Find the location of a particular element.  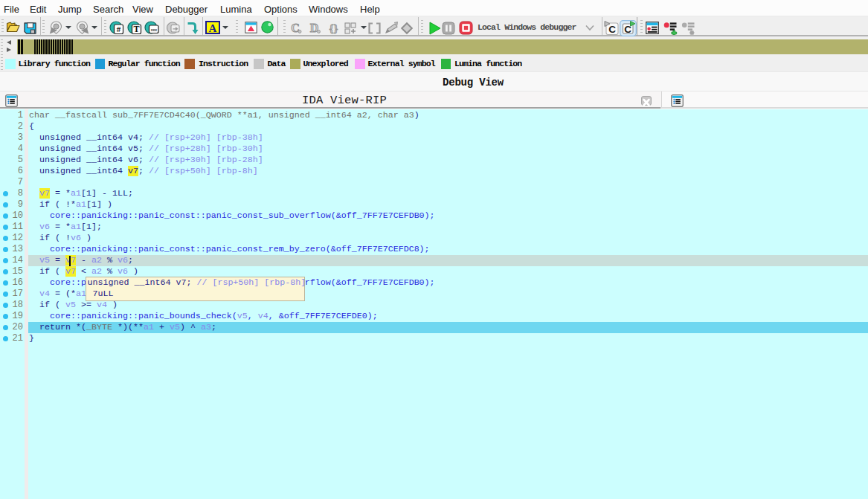

svg-text: xxx is located at coordinates (153, 29).